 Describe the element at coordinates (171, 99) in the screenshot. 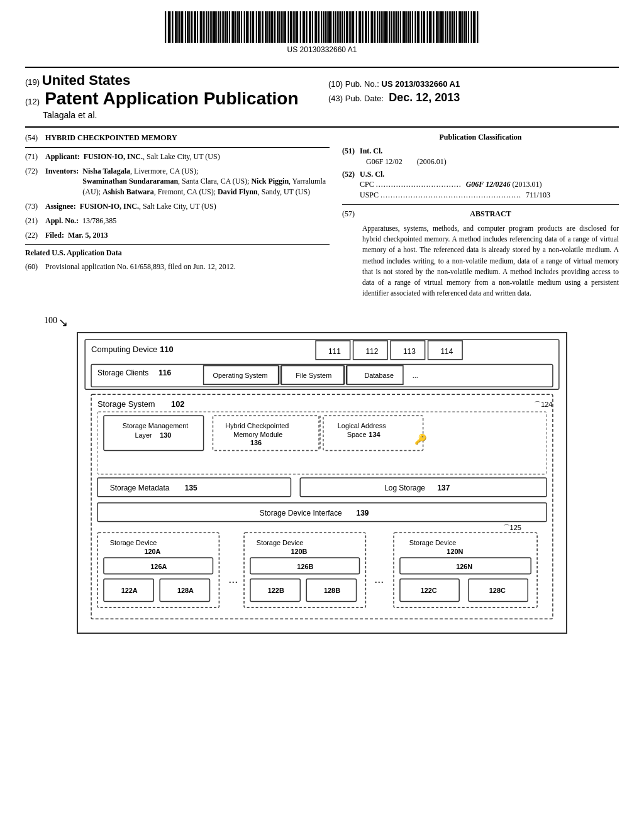

I see `doc-type-title: Patent Application Publication` at that location.